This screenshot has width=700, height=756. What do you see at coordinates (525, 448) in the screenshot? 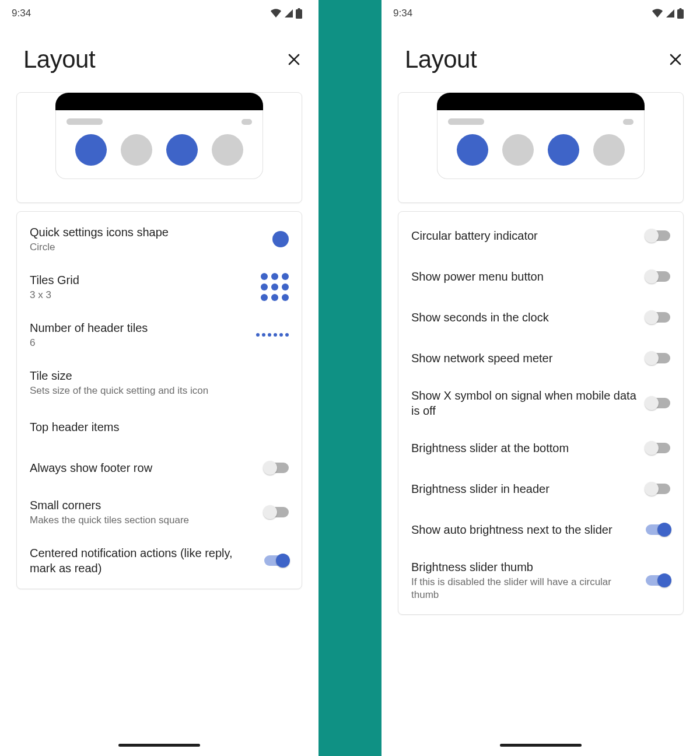
I see `setting-title: Brightness slider at the bottom` at bounding box center [525, 448].